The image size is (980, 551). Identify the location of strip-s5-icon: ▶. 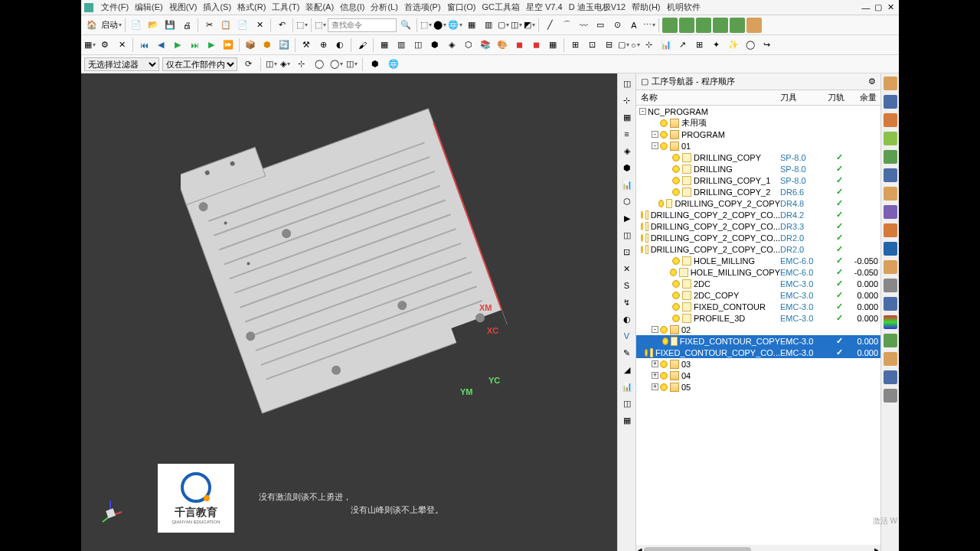
(627, 218).